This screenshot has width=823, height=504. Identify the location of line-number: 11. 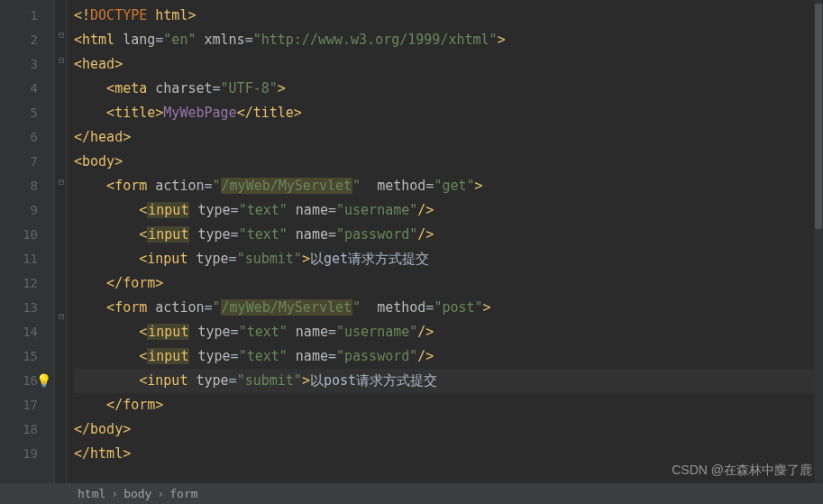
(19, 260).